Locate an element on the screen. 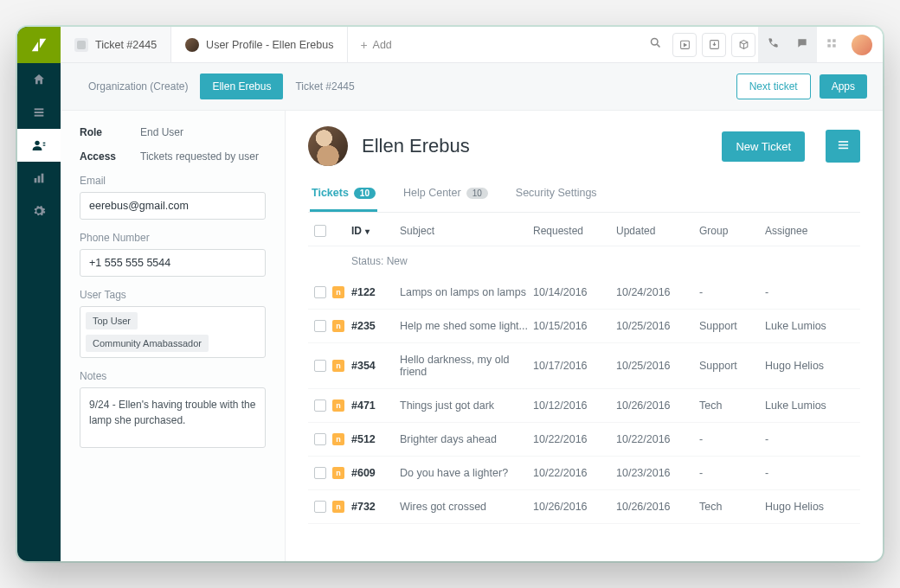 Image resolution: width=900 pixels, height=588 pixels. col-id: ID ▾ is located at coordinates (376, 231).